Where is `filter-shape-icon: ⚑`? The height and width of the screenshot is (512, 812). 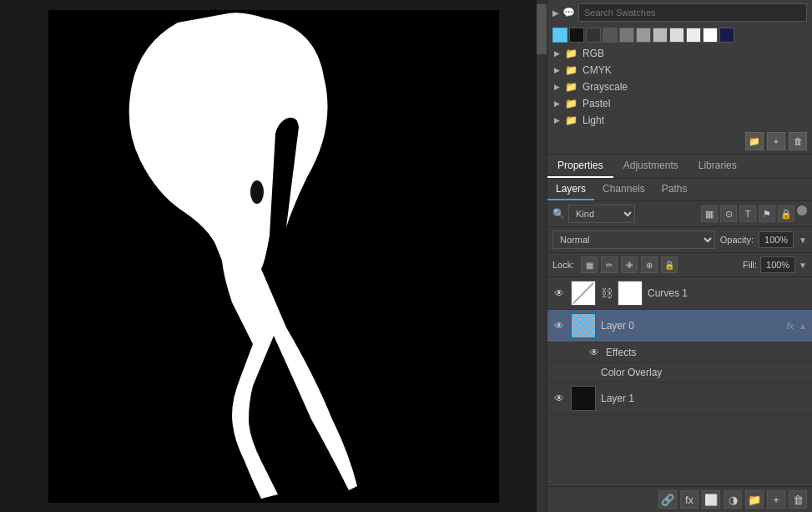 filter-shape-icon: ⚑ is located at coordinates (767, 214).